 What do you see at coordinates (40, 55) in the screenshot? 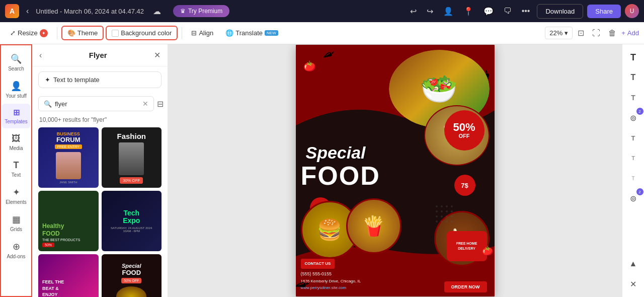
I see `panel-back-icon: ‹` at bounding box center [40, 55].